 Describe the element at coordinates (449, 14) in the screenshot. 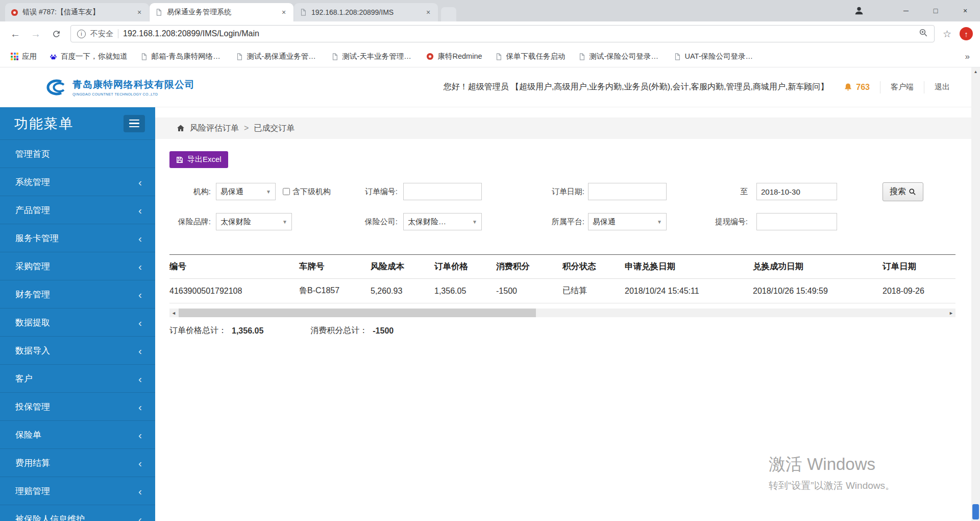

I see `new-tab-button` at that location.